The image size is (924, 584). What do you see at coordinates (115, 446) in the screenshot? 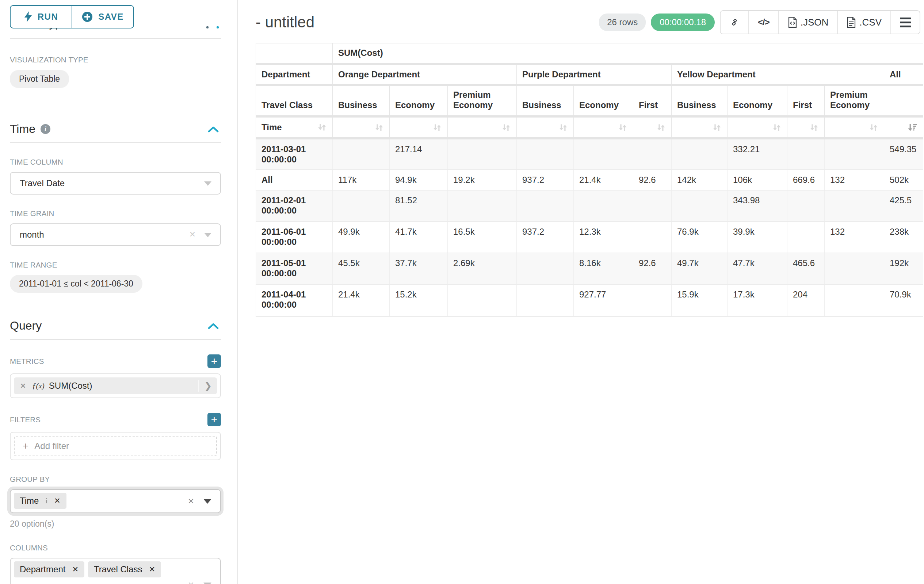
I see `add-filter-button: + Add filter` at bounding box center [115, 446].